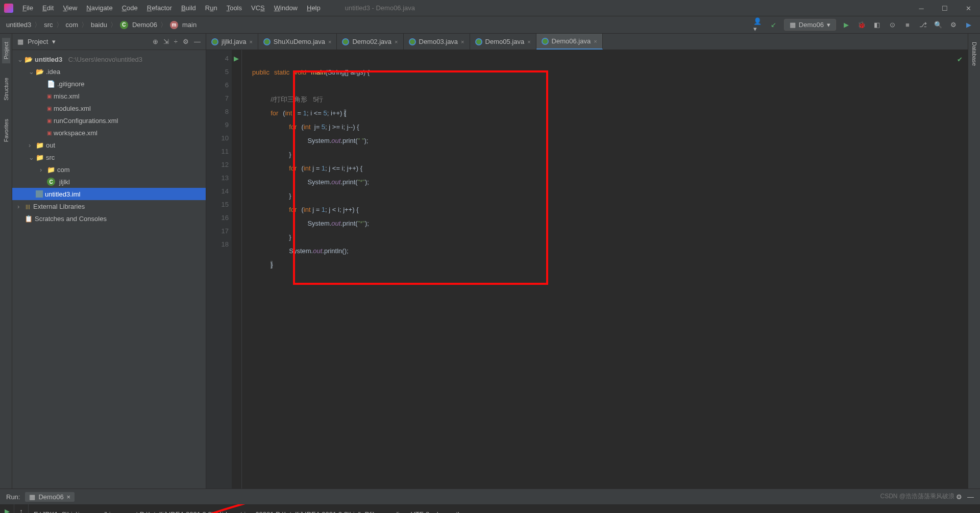  Describe the element at coordinates (70, 8) in the screenshot. I see `menu-view: View` at that location.